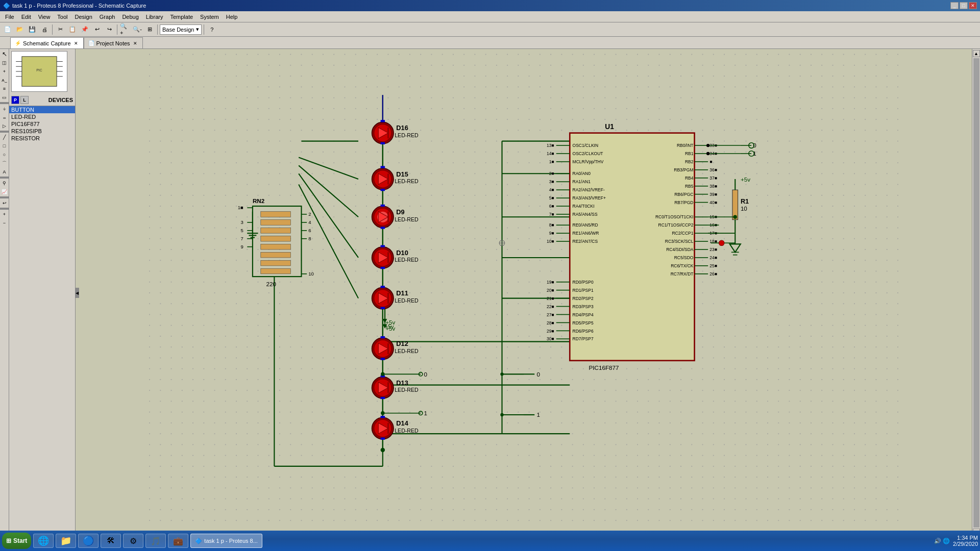 The image size is (980, 551). Describe the element at coordinates (182, 17) in the screenshot. I see `menu-template: Template` at that location.